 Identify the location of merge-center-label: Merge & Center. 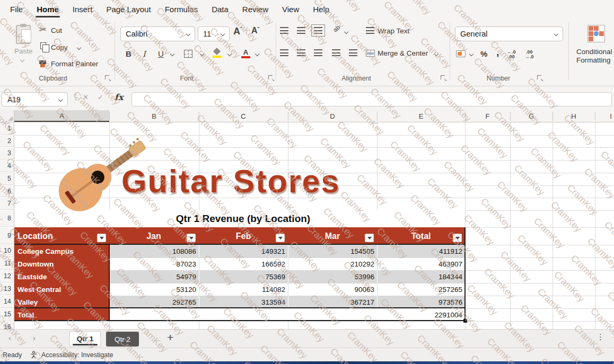
(403, 53).